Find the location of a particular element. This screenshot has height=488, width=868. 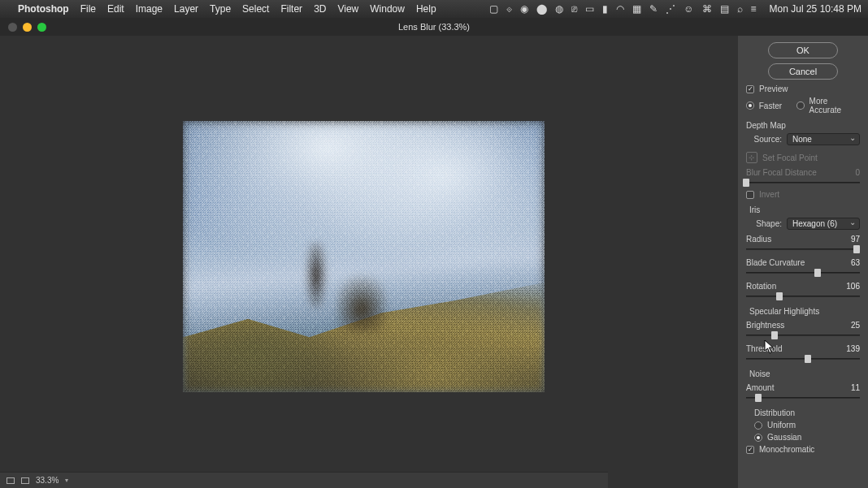

radius-label: Radius is located at coordinates (792, 239).